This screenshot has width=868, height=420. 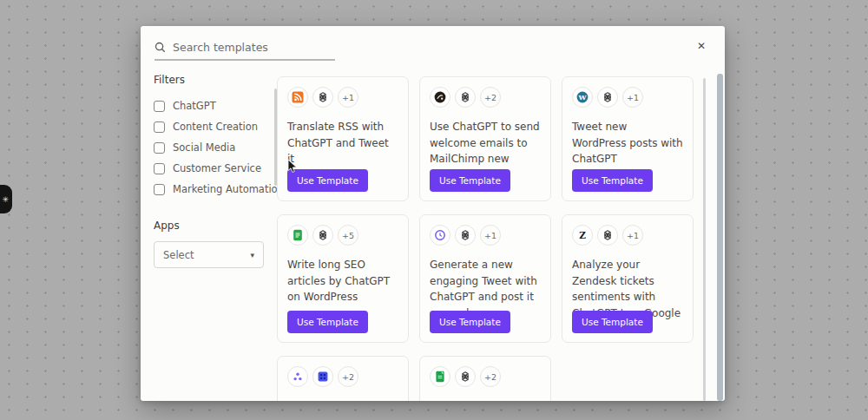 What do you see at coordinates (582, 235) in the screenshot?
I see `zendesk-icon: Z` at bounding box center [582, 235].